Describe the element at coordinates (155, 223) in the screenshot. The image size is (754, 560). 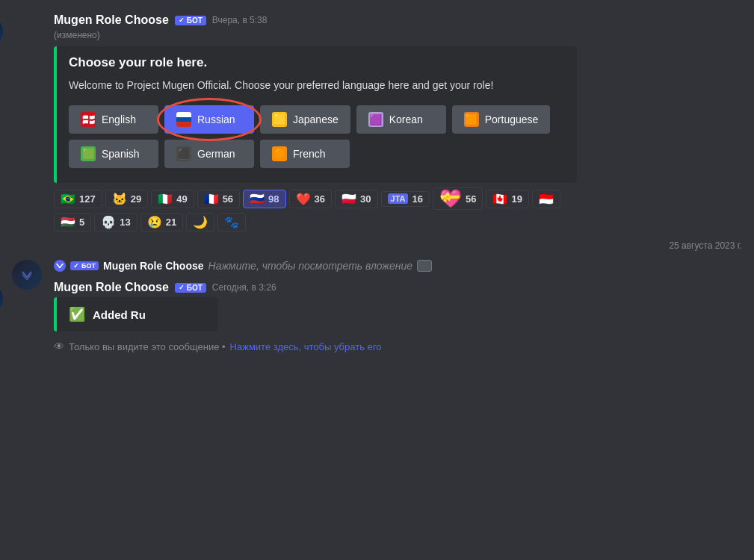
I see `reaction-cry-emoji: 😢` at that location.